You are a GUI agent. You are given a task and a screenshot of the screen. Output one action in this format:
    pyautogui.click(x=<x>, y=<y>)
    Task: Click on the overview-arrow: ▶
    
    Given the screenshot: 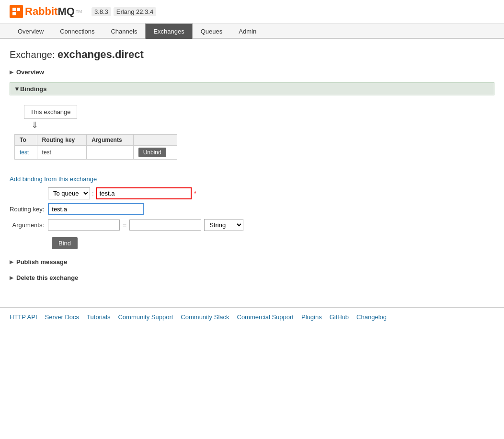 What is the action you would take?
    pyautogui.click(x=11, y=72)
    